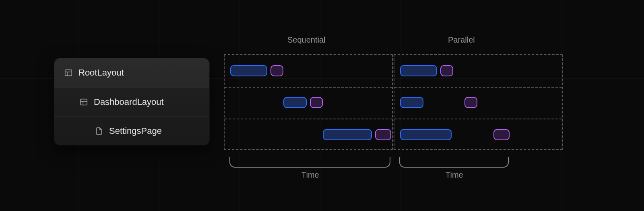  What do you see at coordinates (132, 102) in the screenshot?
I see `route-tree-card: RootLayout DashboardLayout SettingsPage` at bounding box center [132, 102].